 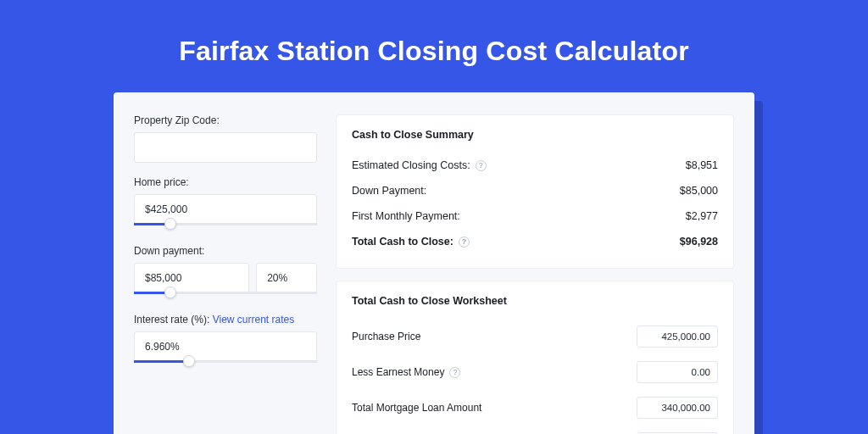 What do you see at coordinates (225, 273) in the screenshot?
I see `down-payment-field: Down payment:` at bounding box center [225, 273].